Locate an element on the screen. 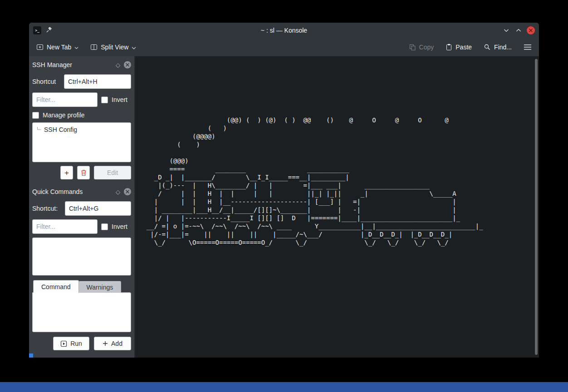 Image resolution: width=568 pixels, height=392 pixels. ssh-manager-float-icon: ◇ is located at coordinates (118, 65).